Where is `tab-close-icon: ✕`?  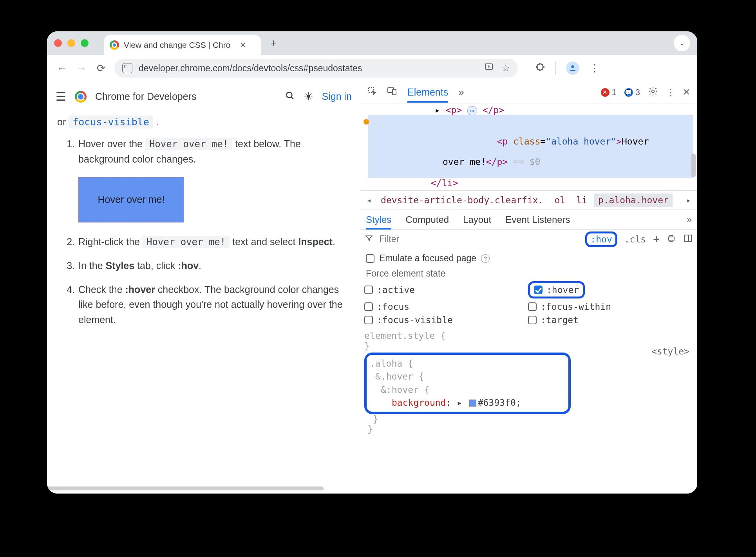 tab-close-icon: ✕ is located at coordinates (243, 45).